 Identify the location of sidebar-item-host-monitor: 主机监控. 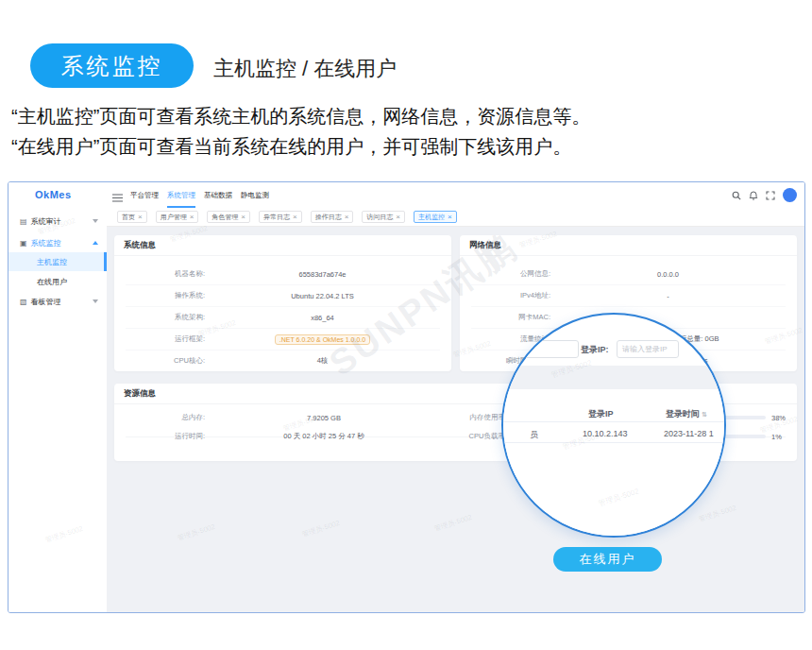
(58, 262).